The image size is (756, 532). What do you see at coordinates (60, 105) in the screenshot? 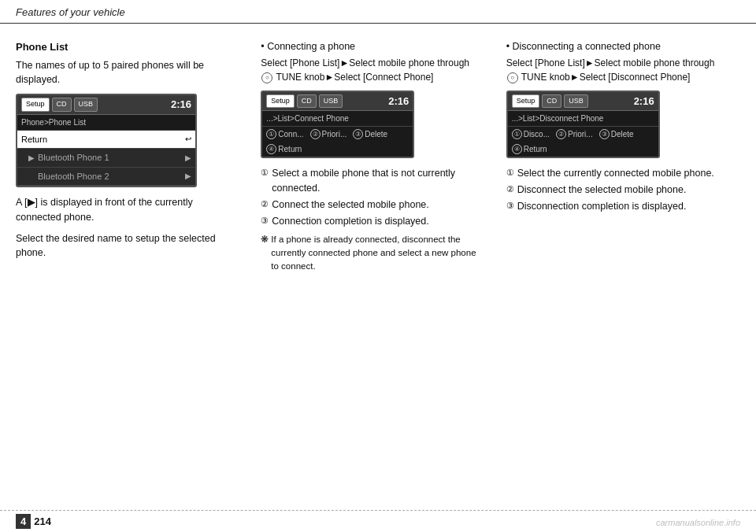
I see `screen-tabs-col1: Setup CD USB` at bounding box center [60, 105].